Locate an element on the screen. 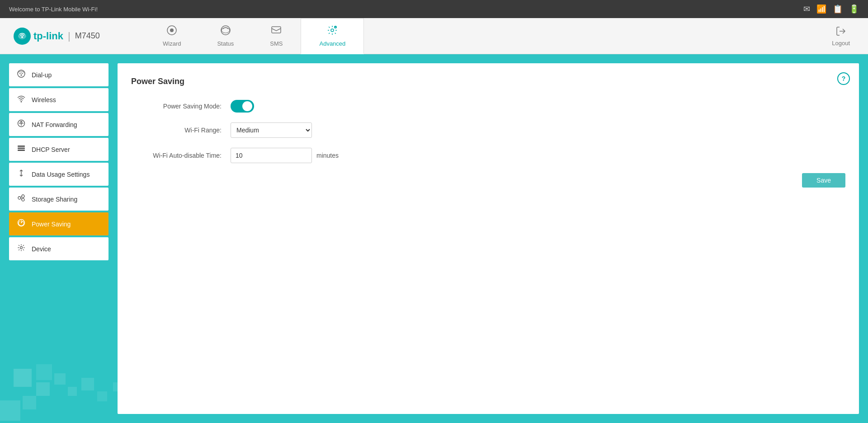  power-saving-mode-value is located at coordinates (242, 106).